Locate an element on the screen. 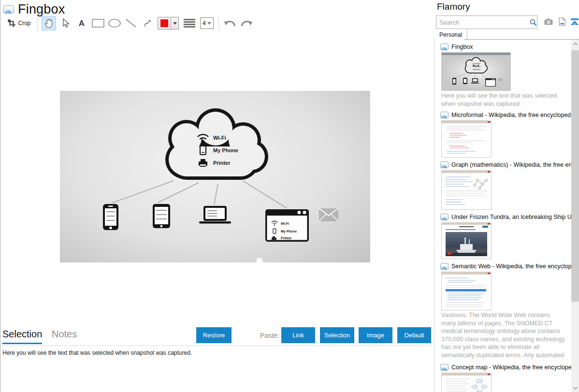 This screenshot has height=392, width=579. rectangle-tool-button is located at coordinates (98, 23).